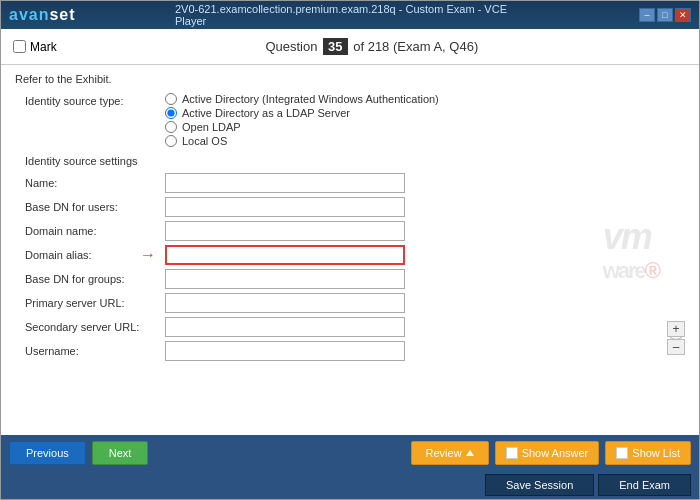 This screenshot has width=700, height=500. I want to click on username-input, so click(285, 351).